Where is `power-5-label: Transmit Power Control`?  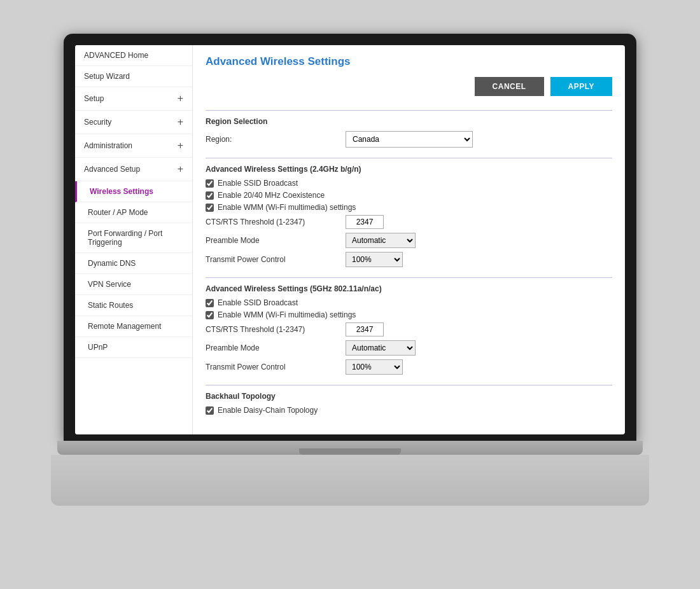 power-5-label: Transmit Power Control is located at coordinates (276, 367).